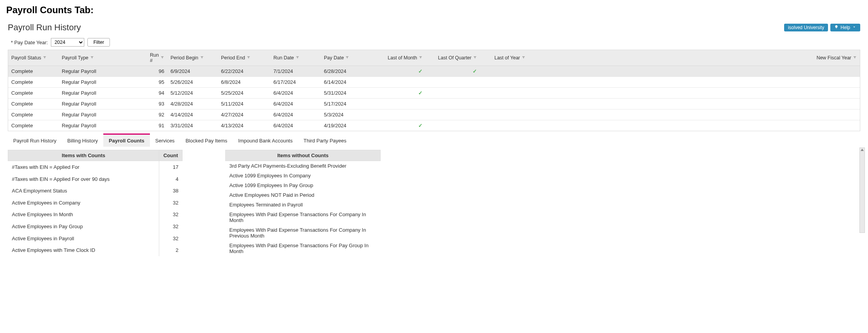  I want to click on pay-date-year-label: * Pay Date Year:, so click(30, 43).